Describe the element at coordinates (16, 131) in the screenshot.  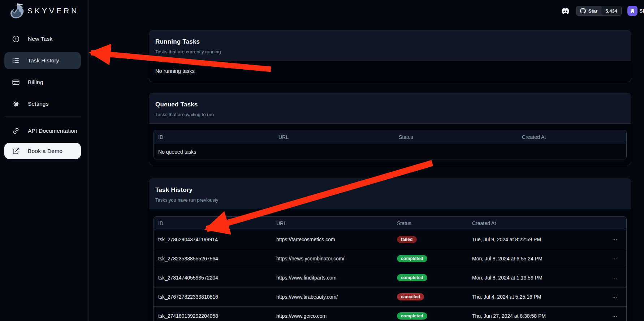
I see `link-icon` at that location.